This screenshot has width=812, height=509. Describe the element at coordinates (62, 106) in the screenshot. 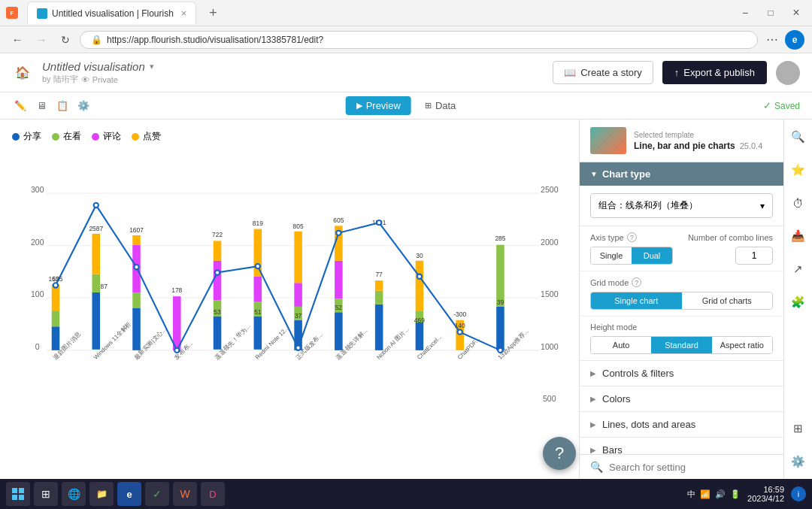

I see `copy-icon: 📋` at that location.